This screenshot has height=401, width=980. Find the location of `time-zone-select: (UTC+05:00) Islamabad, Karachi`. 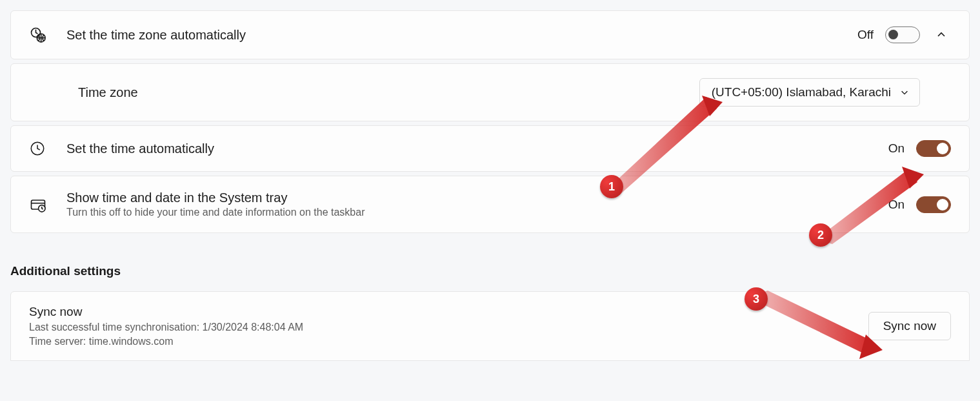

time-zone-select: (UTC+05:00) Islamabad, Karachi is located at coordinates (810, 92).